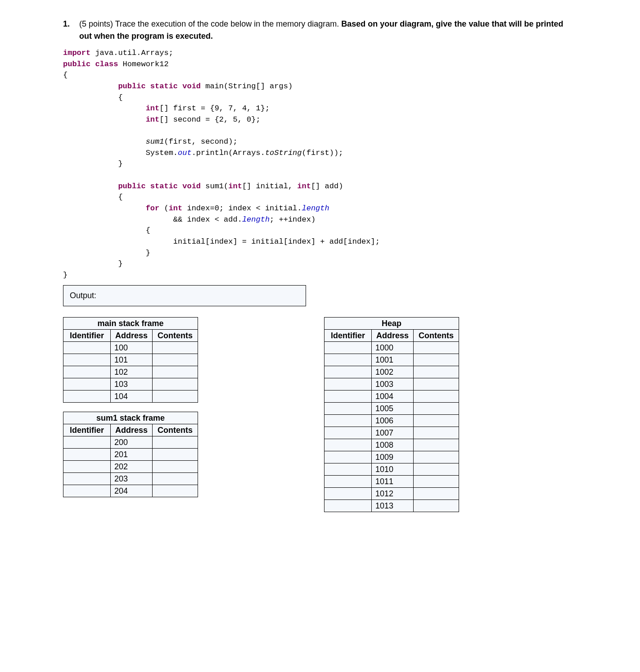 The height and width of the screenshot is (672, 640). Describe the element at coordinates (392, 409) in the screenshot. I see `table-row: 1005` at that location.